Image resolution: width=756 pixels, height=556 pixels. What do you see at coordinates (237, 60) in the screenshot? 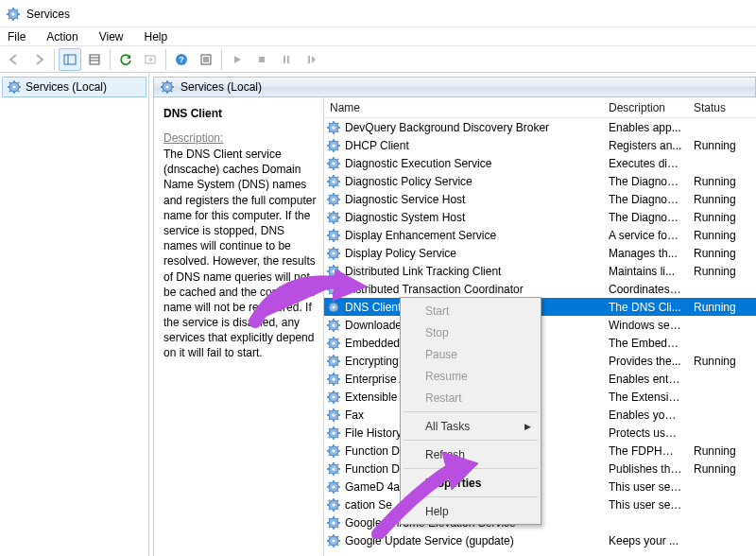
I see `start-service-button` at bounding box center [237, 60].